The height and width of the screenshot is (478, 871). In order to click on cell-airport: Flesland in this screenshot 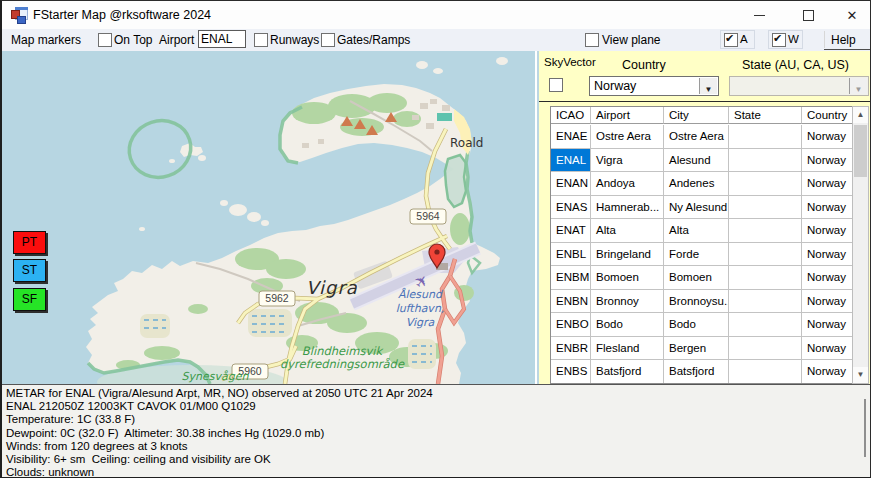, I will do `click(628, 349)`.